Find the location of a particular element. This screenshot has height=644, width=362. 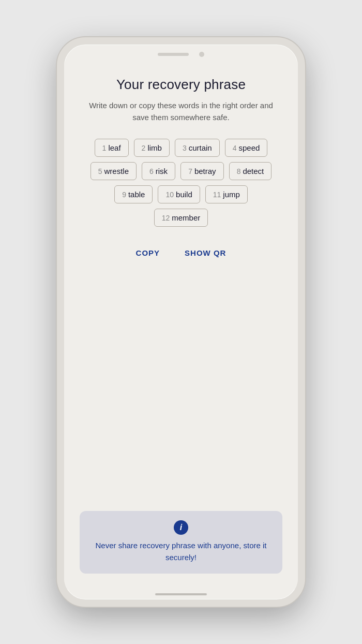

word-text-12: member is located at coordinates (186, 217).